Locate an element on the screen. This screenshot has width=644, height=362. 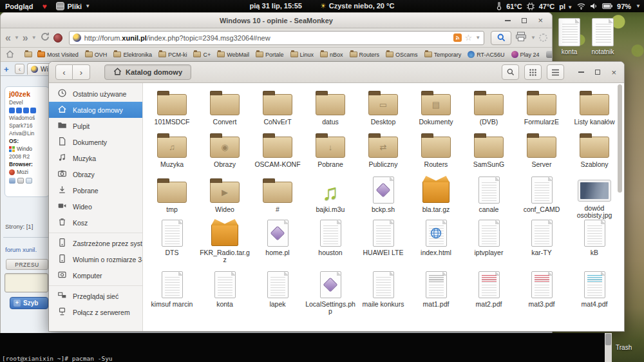
file-item-canale: canale is located at coordinates (489, 197).